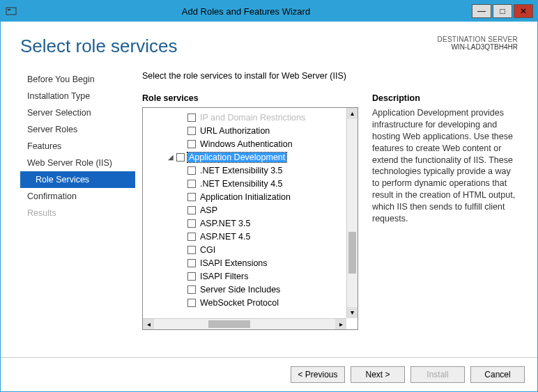 The height and width of the screenshot is (392, 538). What do you see at coordinates (445, 166) in the screenshot?
I see `description-text: Application Development provides infrast…` at bounding box center [445, 166].